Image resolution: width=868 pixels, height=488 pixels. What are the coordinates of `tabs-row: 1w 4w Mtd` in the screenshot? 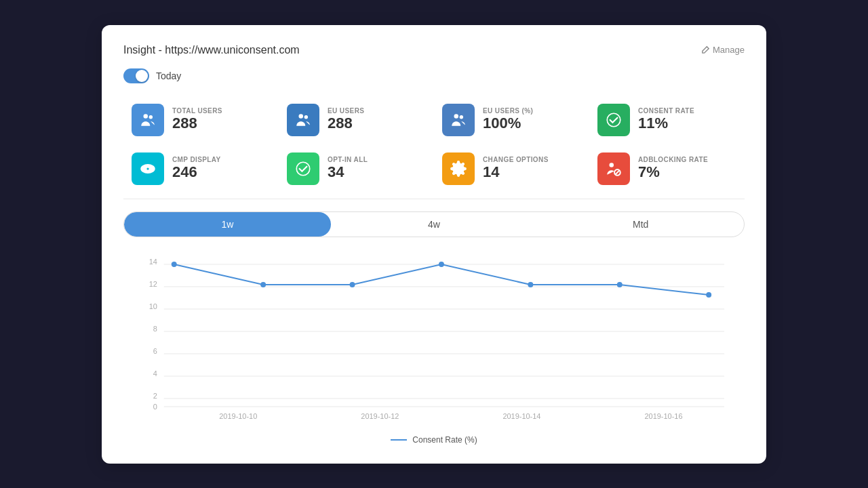 It's located at (434, 224).